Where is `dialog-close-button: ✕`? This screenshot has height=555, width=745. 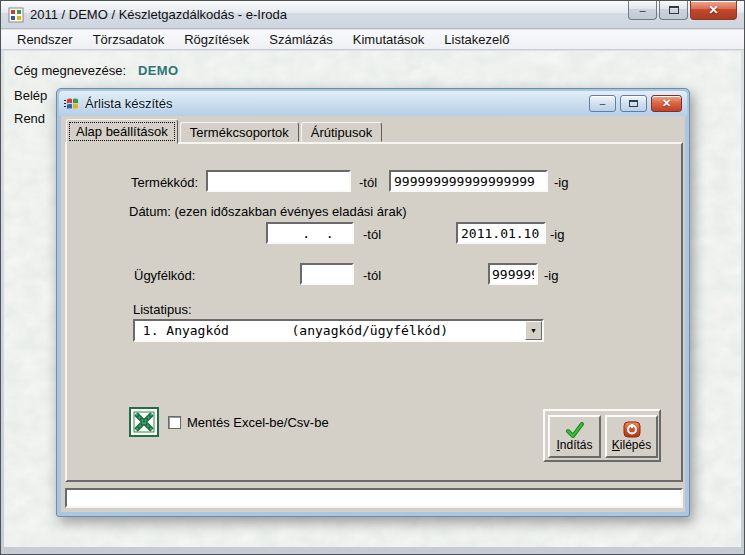
dialog-close-button: ✕ is located at coordinates (666, 104).